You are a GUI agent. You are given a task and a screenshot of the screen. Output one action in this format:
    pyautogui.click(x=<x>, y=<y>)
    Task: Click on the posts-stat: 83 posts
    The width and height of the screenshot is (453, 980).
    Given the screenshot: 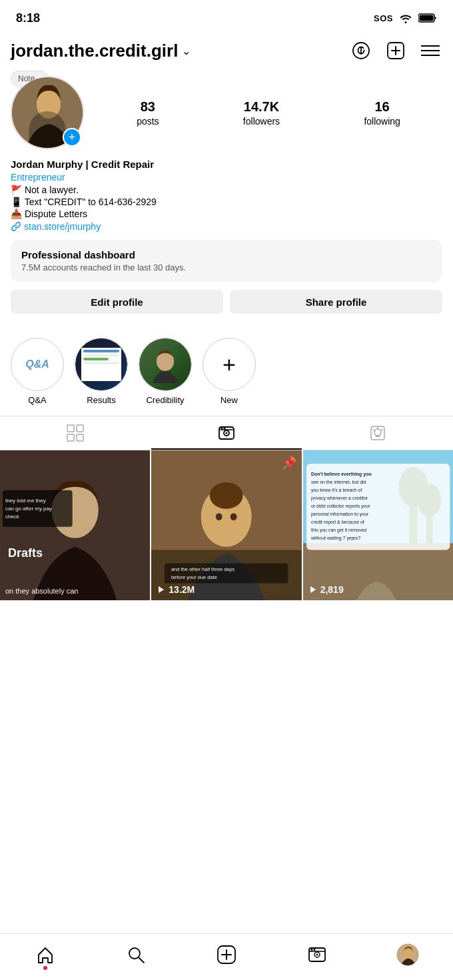 What is the action you would take?
    pyautogui.click(x=148, y=113)
    